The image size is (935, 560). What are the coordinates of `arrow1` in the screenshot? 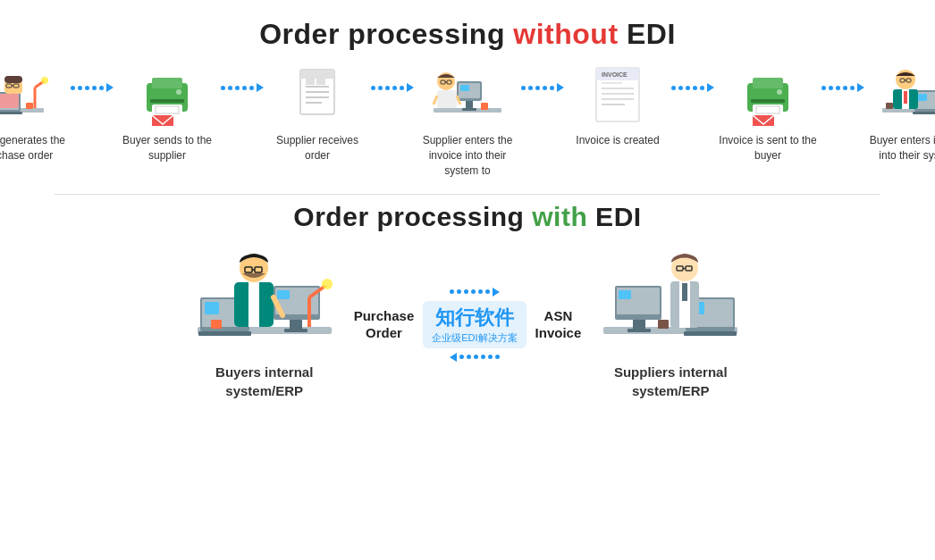 It's located at (92, 78).